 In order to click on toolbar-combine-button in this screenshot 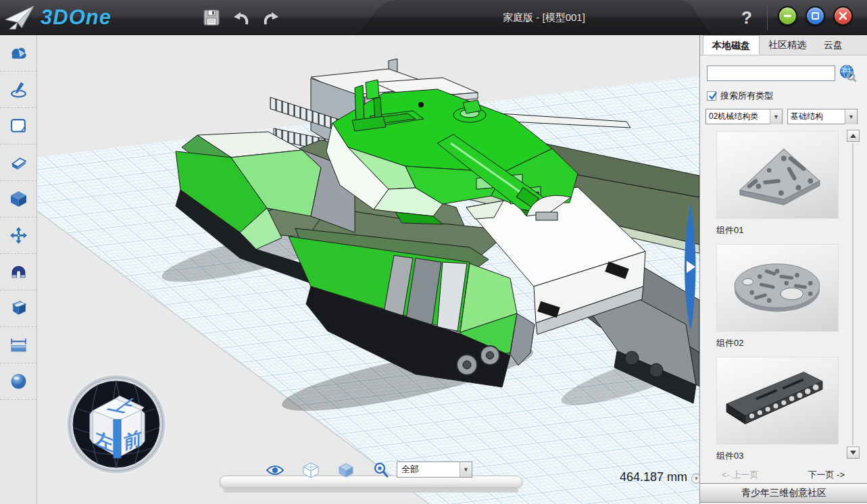, I will do `click(19, 309)`.